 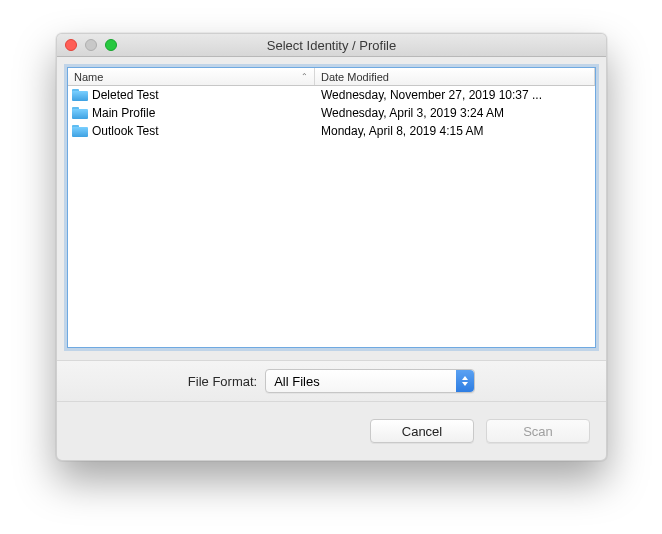 I want to click on column-header-name: Name ⌃, so click(x=192, y=76).